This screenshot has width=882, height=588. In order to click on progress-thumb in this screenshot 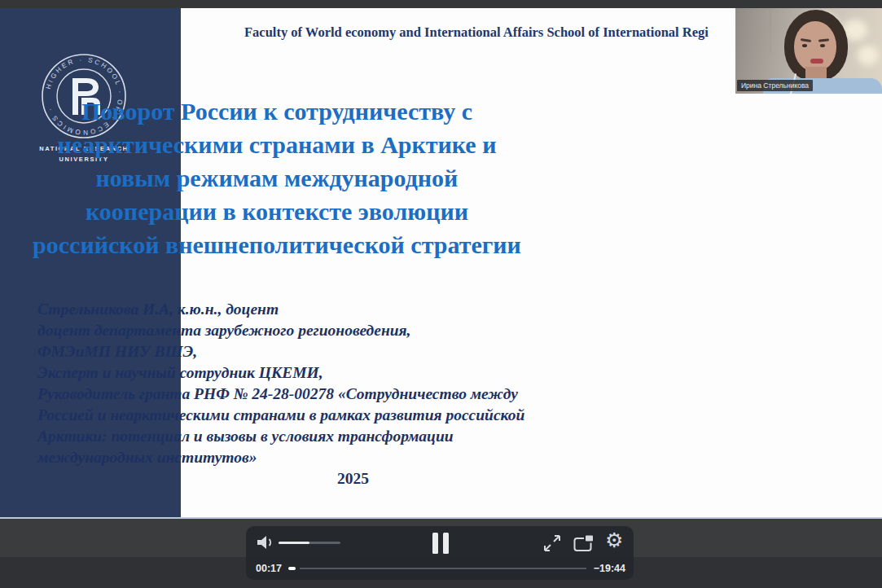, I will do `click(292, 568)`.